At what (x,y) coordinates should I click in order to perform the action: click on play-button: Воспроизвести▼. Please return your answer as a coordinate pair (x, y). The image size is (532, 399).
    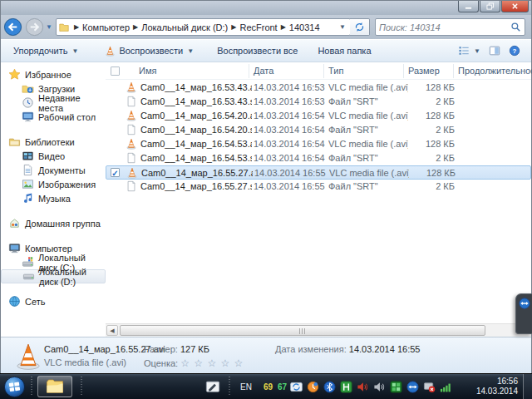
    Looking at the image, I should click on (150, 52).